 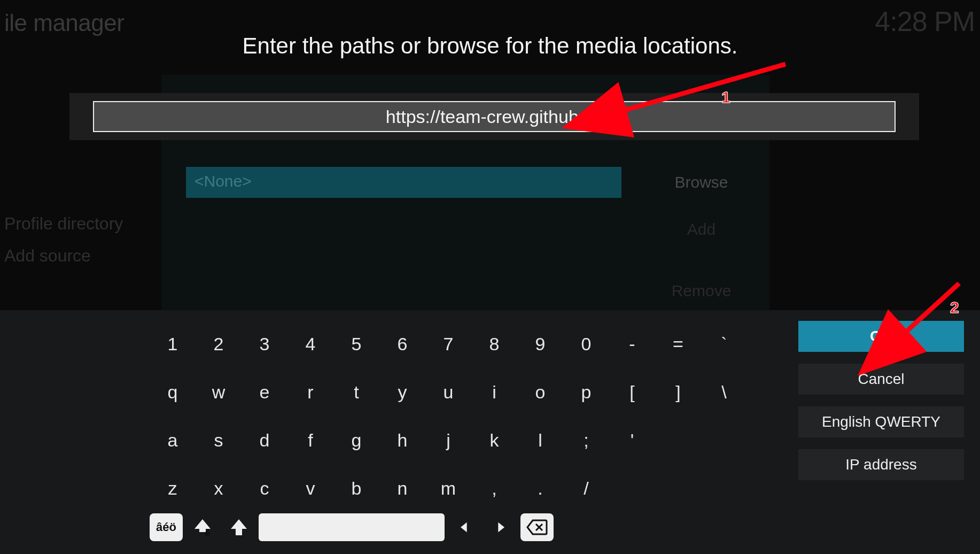 I want to click on cursor-right-key, so click(x=501, y=527).